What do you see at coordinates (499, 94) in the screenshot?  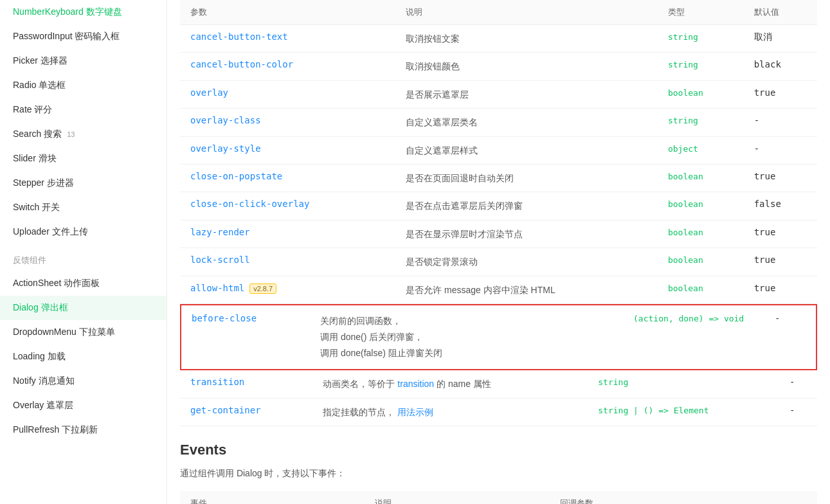 I see `table-row: overlay 是否展示遮罩层 boolean true` at bounding box center [499, 94].